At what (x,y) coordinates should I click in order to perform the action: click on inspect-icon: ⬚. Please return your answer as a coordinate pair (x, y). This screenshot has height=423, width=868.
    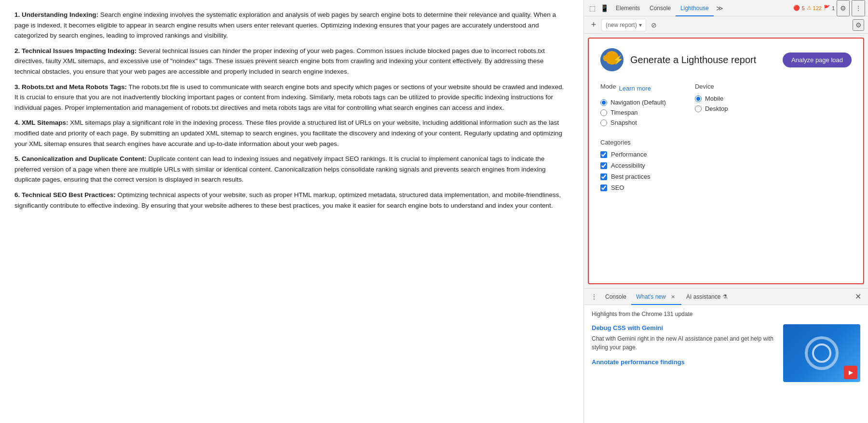
    Looking at the image, I should click on (592, 8).